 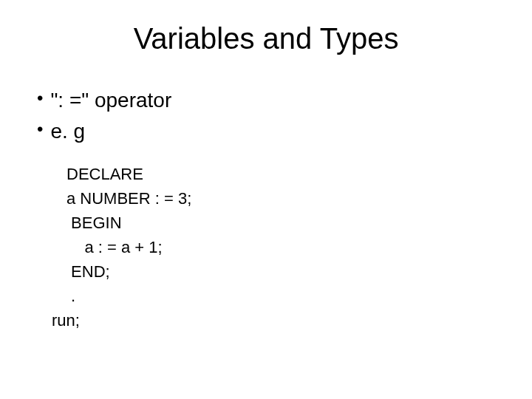 What do you see at coordinates (68, 132) in the screenshot?
I see `bullet-text: e. g` at bounding box center [68, 132].